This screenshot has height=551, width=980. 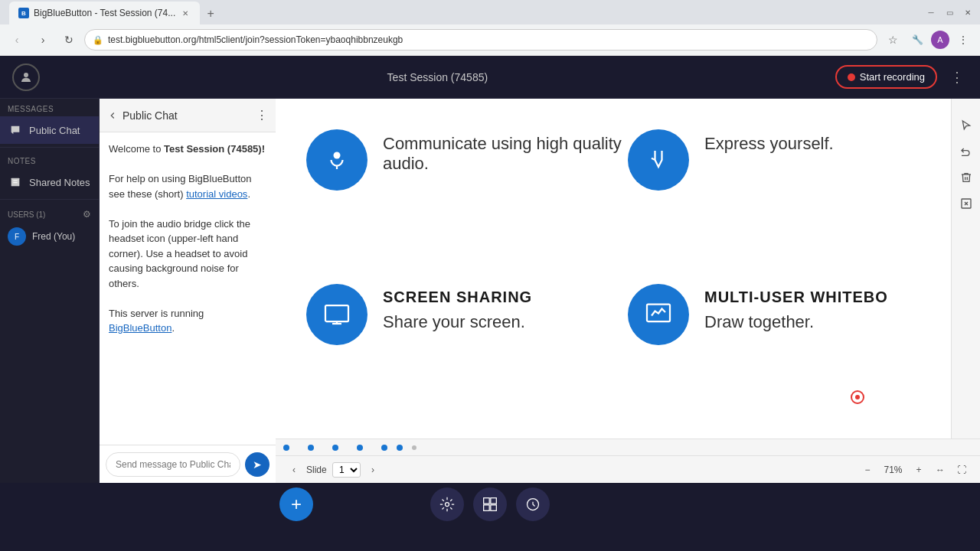 I want to click on audio-text: To join the audio bridge click the heads…, so click(x=179, y=254).